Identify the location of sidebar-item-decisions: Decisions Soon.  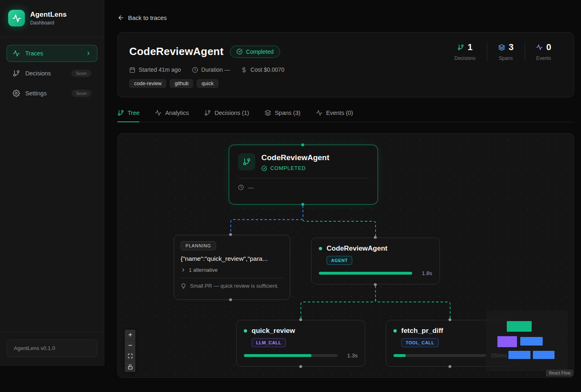
(52, 73).